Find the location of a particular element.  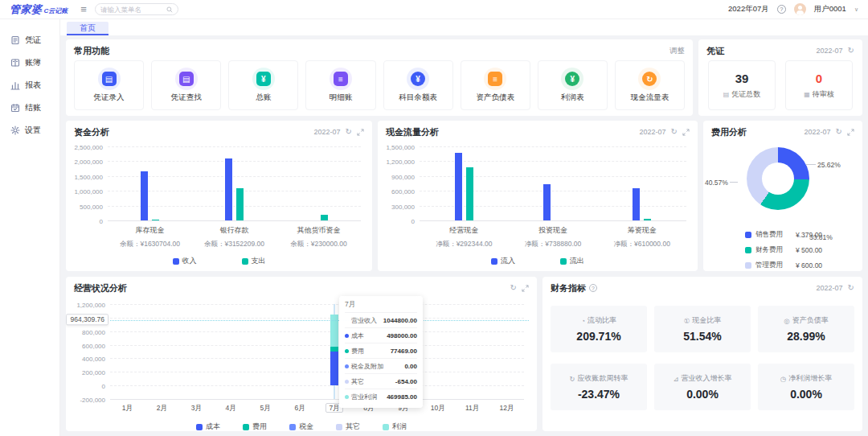

quick-action-account-balance: ¥科目余额表 is located at coordinates (418, 85).